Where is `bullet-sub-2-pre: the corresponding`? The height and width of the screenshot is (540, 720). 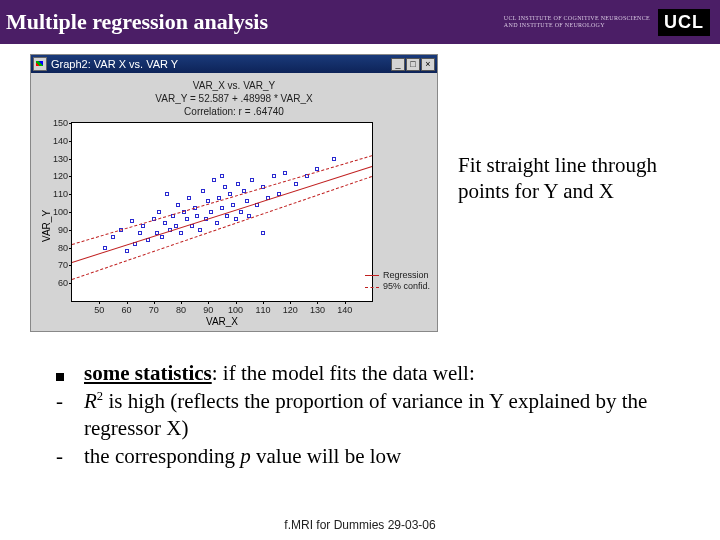 bullet-sub-2-pre: the corresponding is located at coordinates (162, 456).